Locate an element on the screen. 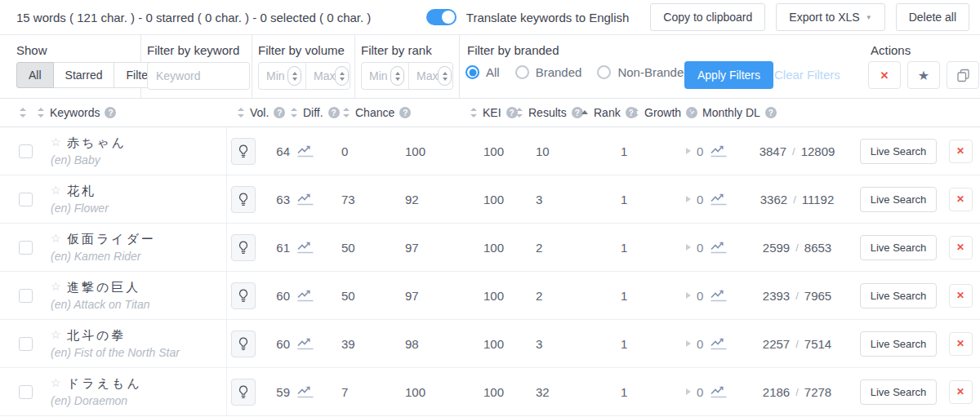 The height and width of the screenshot is (417, 980). column-header-vol: Vol. is located at coordinates (261, 113).